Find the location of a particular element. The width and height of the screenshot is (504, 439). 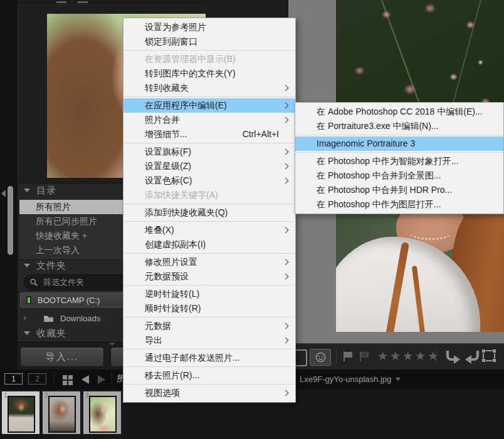

submenu-item-merge-to-panorama: 在 Photoshop 中合并到全景图... is located at coordinates (399, 175).